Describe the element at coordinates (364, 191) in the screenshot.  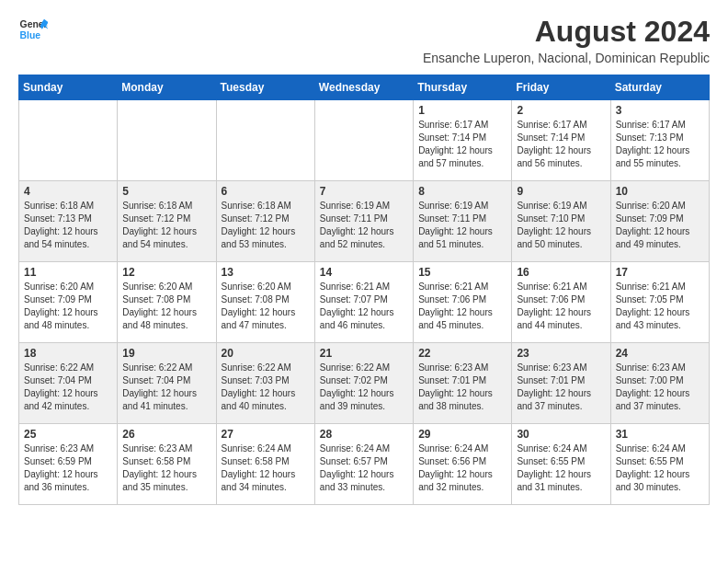
I see `day-number: 7` at that location.